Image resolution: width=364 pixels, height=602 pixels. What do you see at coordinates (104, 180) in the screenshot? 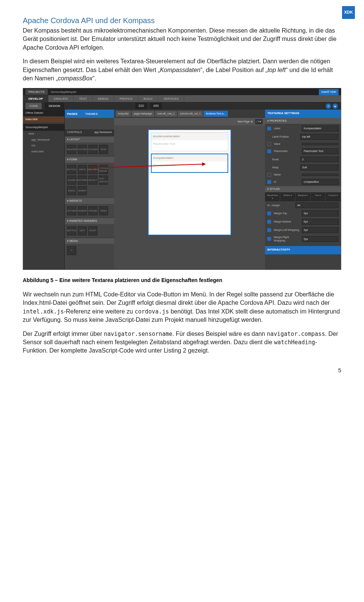
I see `ctrl-flip: FLIP SWITCH` at bounding box center [104, 180].